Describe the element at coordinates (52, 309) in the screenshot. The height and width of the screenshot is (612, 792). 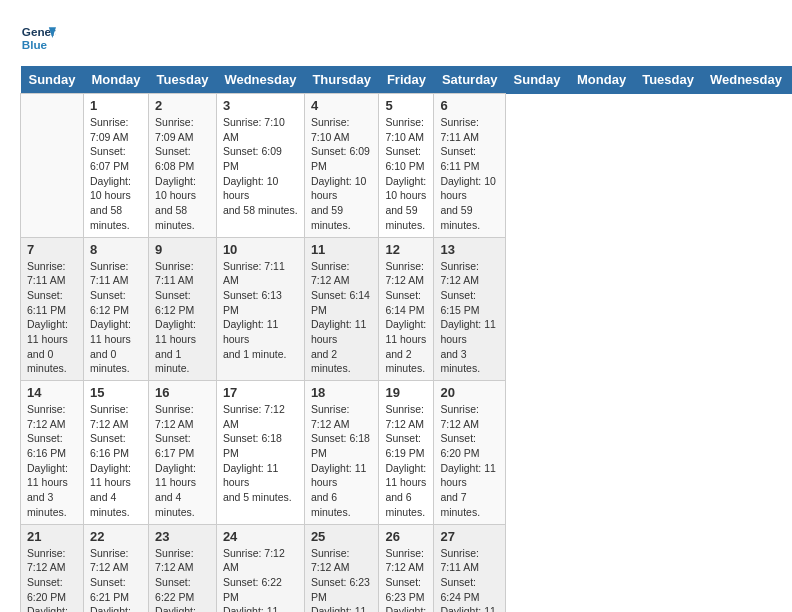
I see `calendar-day-cell: 7Sunrise: 7:11 AM Sunset: 6:11 PM Daylig…` at that location.